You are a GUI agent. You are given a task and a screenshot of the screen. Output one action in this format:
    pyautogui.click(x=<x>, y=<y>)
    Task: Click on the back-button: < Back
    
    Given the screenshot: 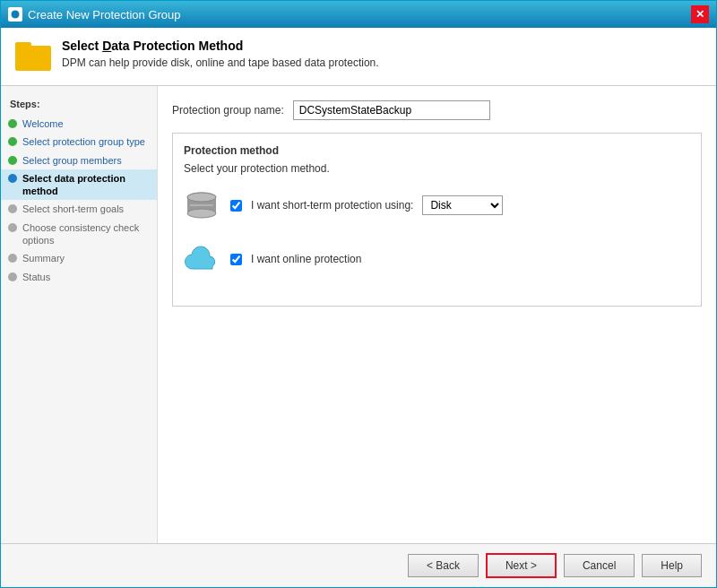 What is the action you would take?
    pyautogui.click(x=443, y=566)
    